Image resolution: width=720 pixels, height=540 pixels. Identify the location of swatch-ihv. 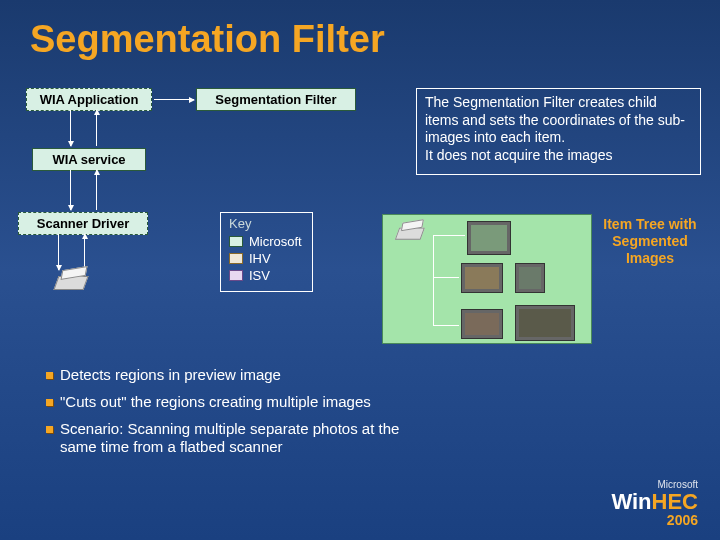
(236, 258).